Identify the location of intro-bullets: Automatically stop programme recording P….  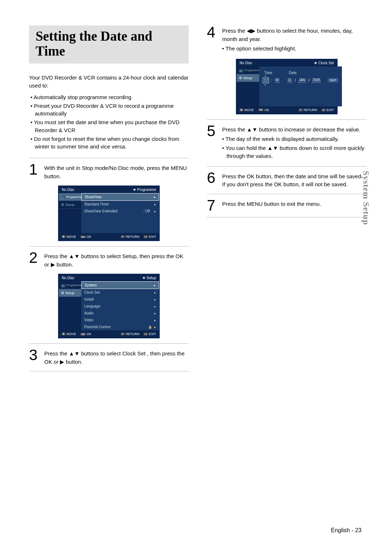
(109, 122).